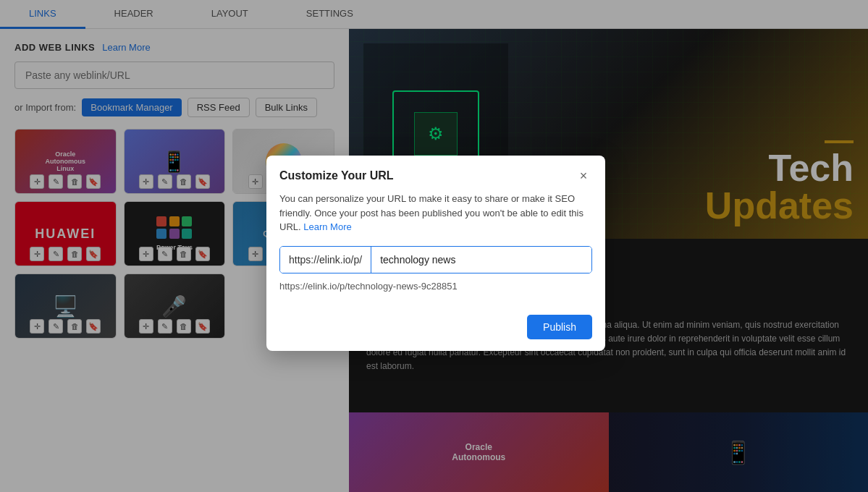 This screenshot has height=492, width=868. What do you see at coordinates (583, 176) in the screenshot?
I see `modal-close-button: ×` at bounding box center [583, 176].